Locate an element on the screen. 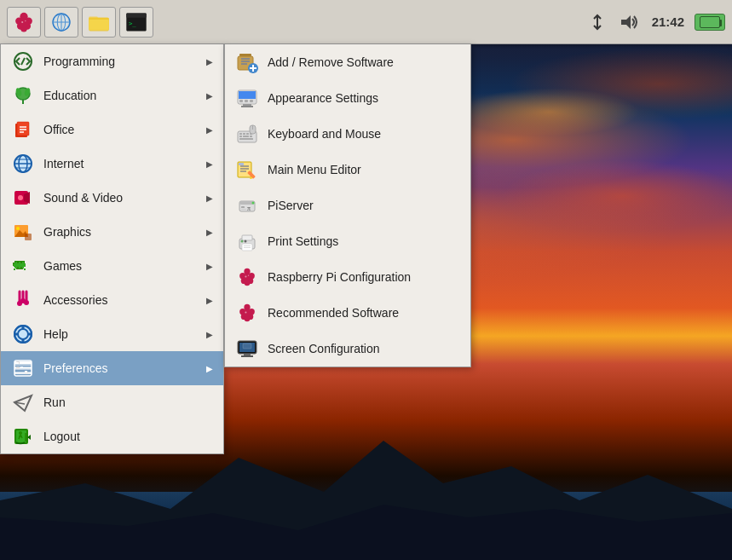 This screenshot has height=560, width=732. internet-arrow: ▶ is located at coordinates (210, 164).